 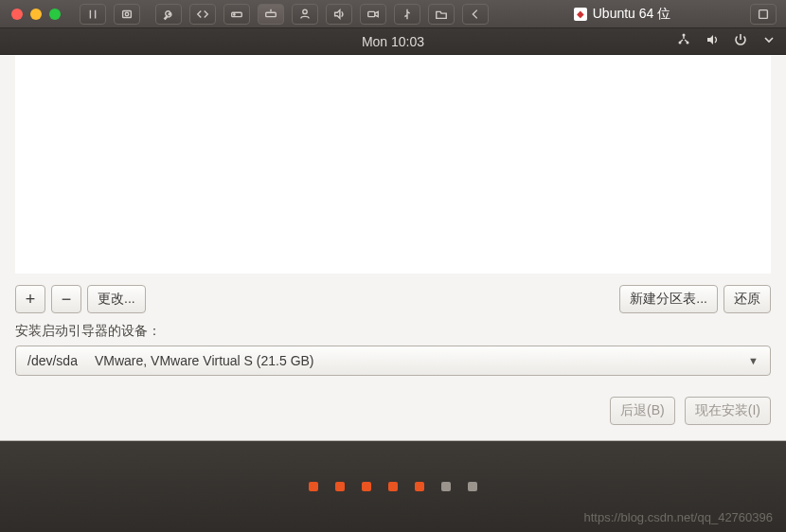 I want to click on bootloader-device-select: /dev/sda VMware, VMware Virtual S (21.5 …, so click(x=393, y=361).